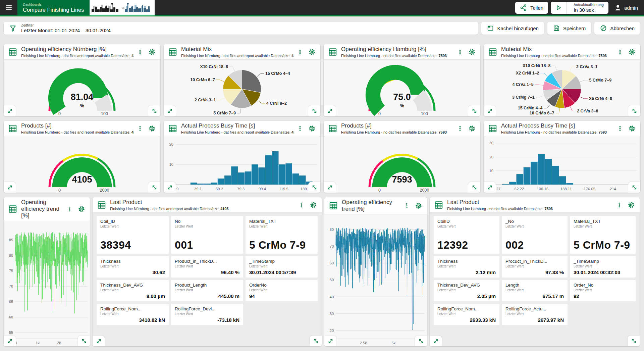 This screenshot has height=351, width=644. Describe the element at coordinates (491, 171) in the screenshot. I see `svg-text: 10` at that location.